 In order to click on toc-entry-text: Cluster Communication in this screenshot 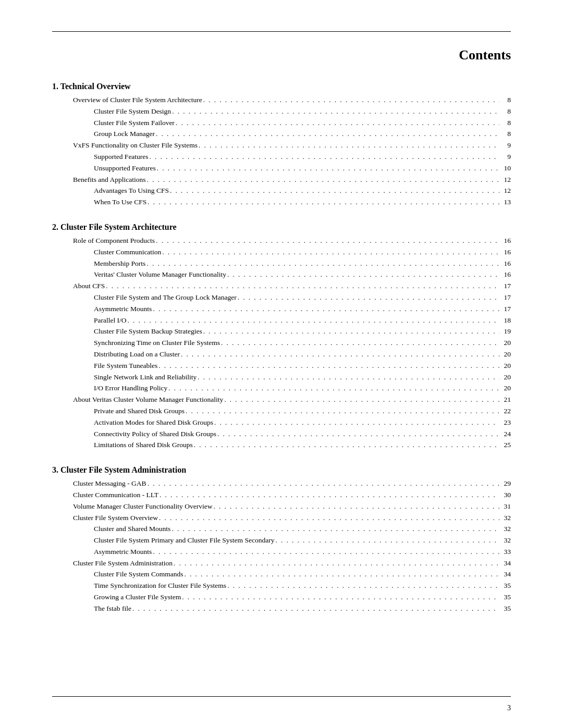, I will do `click(127, 252)`.